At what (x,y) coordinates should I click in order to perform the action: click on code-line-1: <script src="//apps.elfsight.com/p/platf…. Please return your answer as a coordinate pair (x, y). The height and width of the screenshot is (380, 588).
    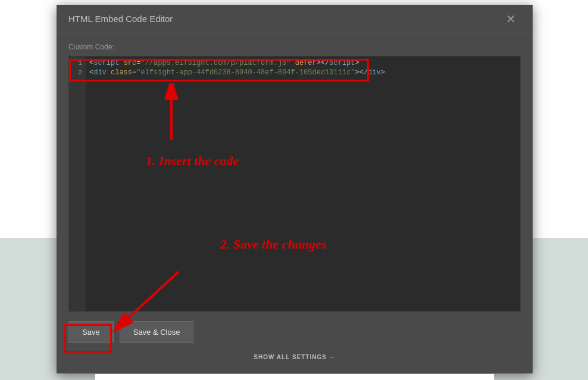
    Looking at the image, I should click on (305, 63).